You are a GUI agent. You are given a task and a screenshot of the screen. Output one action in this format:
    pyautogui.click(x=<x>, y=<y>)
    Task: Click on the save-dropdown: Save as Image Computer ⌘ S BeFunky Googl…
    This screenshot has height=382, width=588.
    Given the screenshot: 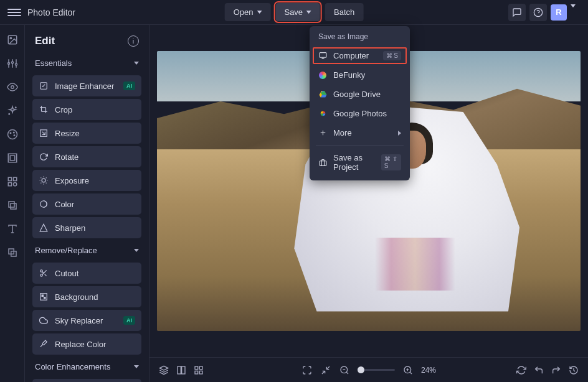 What is the action you would take?
    pyautogui.click(x=360, y=103)
    